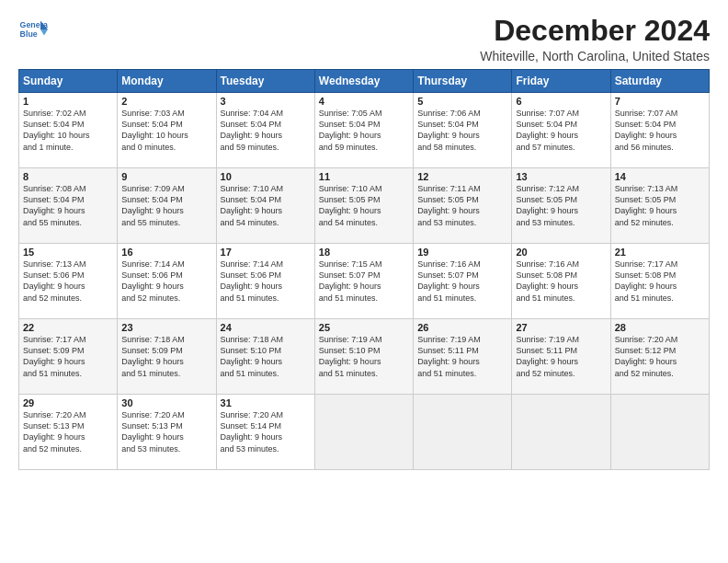  What do you see at coordinates (266, 252) in the screenshot?
I see `day-number: 17` at bounding box center [266, 252].